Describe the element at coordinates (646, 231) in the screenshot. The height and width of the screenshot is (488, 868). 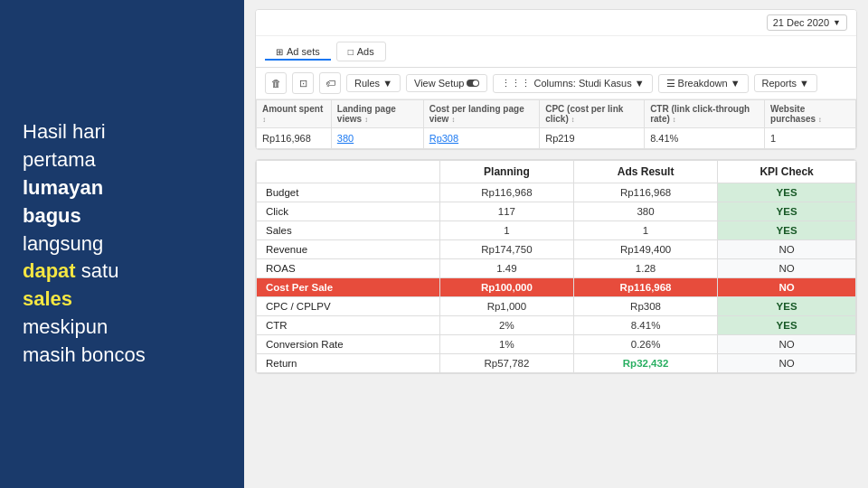
I see `summary-row-ads-result: 1` at that location.